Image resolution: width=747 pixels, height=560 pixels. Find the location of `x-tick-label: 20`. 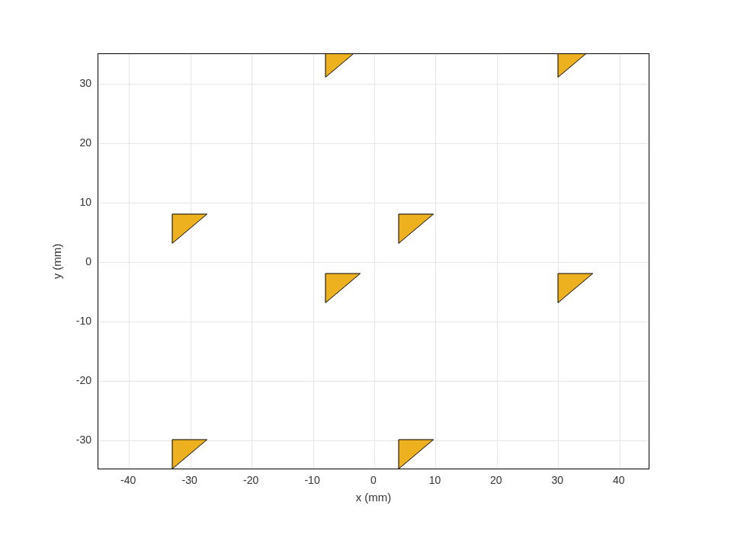

x-tick-label: 20 is located at coordinates (496, 480).